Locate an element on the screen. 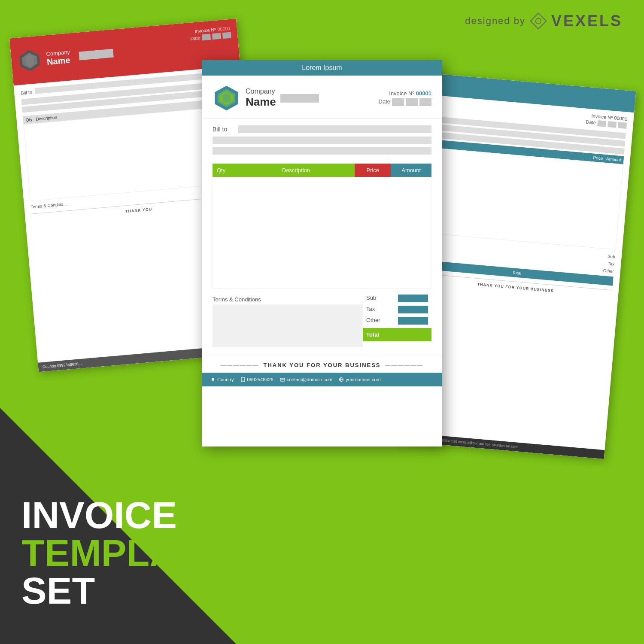 The image size is (644, 644). tax-label: Tax is located at coordinates (371, 310).